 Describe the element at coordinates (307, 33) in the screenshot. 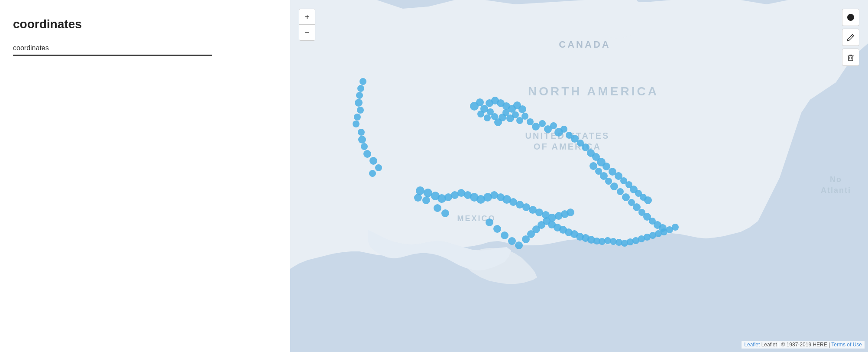

I see `zoom-out-button: −` at that location.